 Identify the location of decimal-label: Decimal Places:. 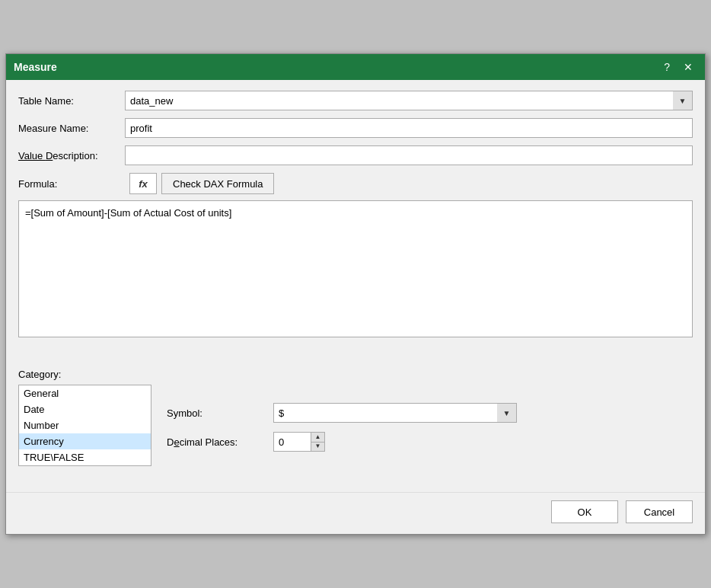
(216, 442).